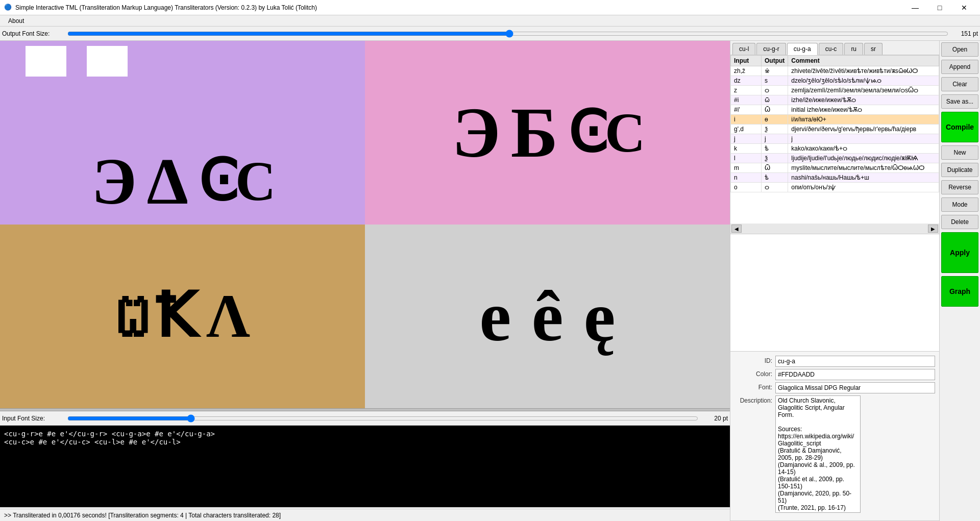 This screenshot has width=980, height=521. Describe the element at coordinates (853, 49) in the screenshot. I see `tab-ru: ru` at that location.